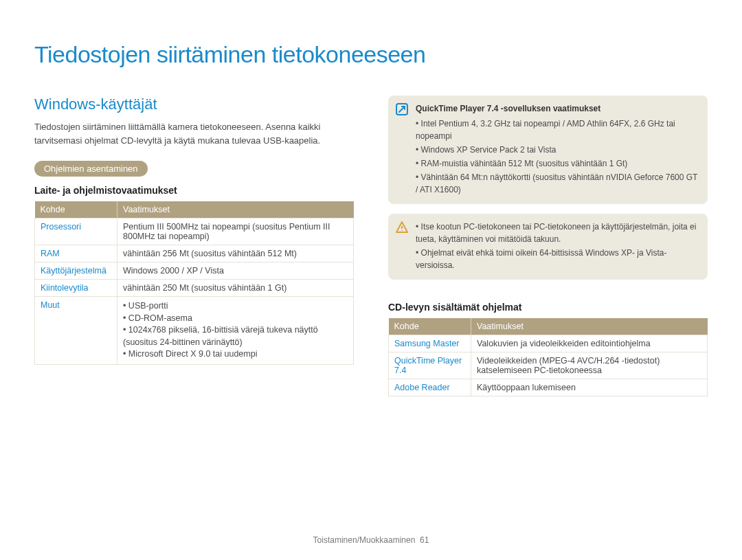 The width and height of the screenshot is (742, 560). What do you see at coordinates (194, 190) in the screenshot?
I see `requirements-subheading: Laite- ja ohjelmistovaatimukset` at bounding box center [194, 190].